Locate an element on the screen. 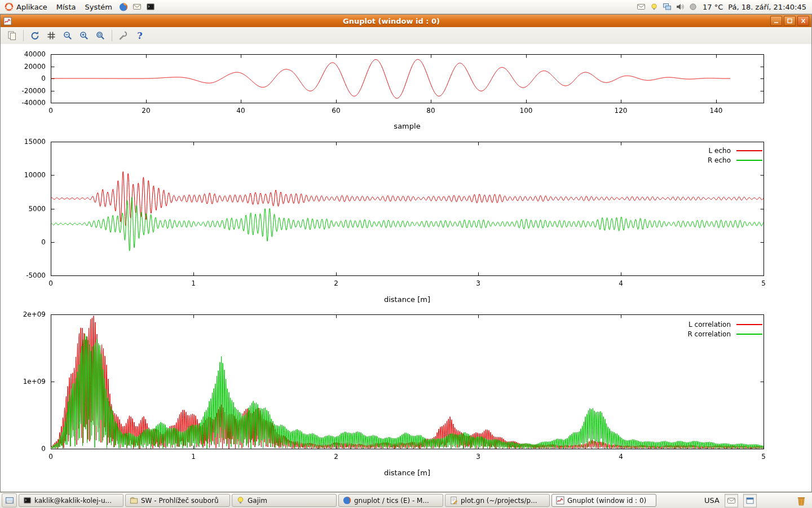 This screenshot has height=508, width=812. notes-applet is located at coordinates (750, 501).